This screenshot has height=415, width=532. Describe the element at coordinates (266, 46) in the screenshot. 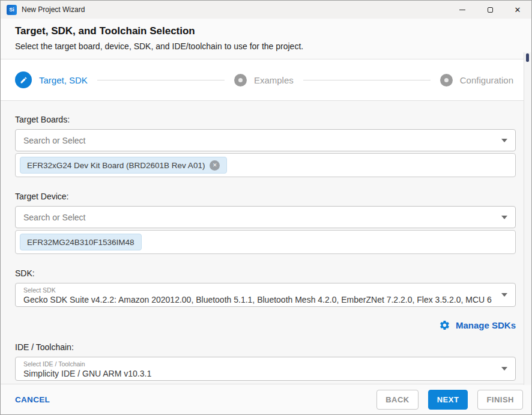

I see `page-subtitle: Select the target board, device, SDK, an…` at that location.